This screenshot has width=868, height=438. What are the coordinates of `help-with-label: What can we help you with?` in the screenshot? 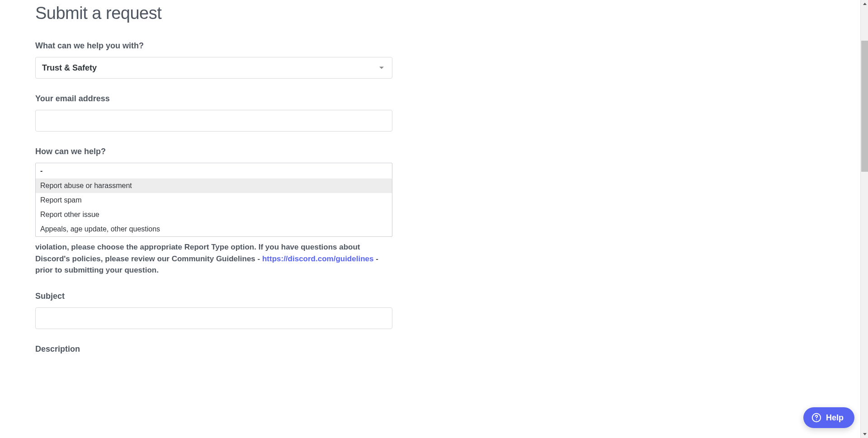 It's located at (214, 46).